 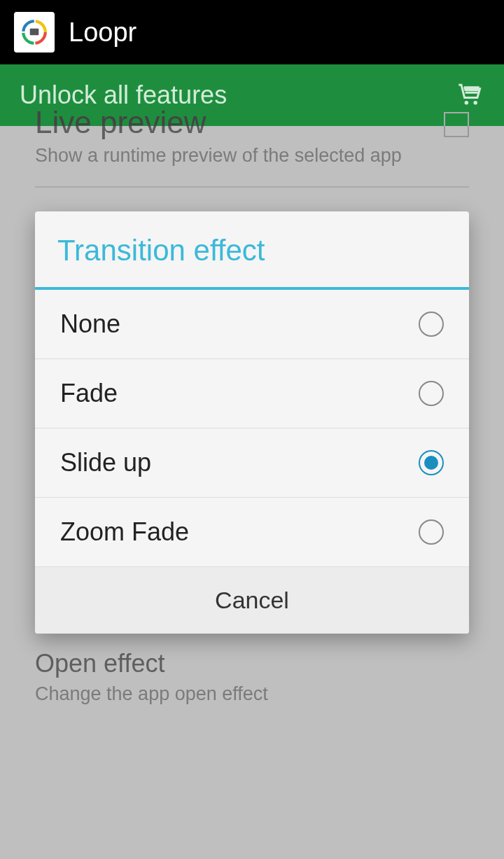 I want to click on option-label: Zoom Fade, so click(x=125, y=532).